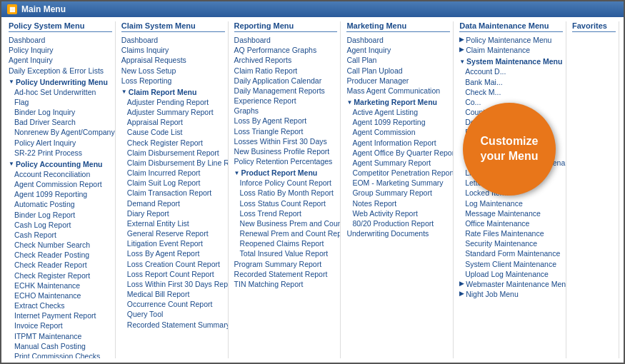 This screenshot has width=625, height=364. I want to click on claim-maint-menu: ▶ Claim Maintenance, so click(511, 50).